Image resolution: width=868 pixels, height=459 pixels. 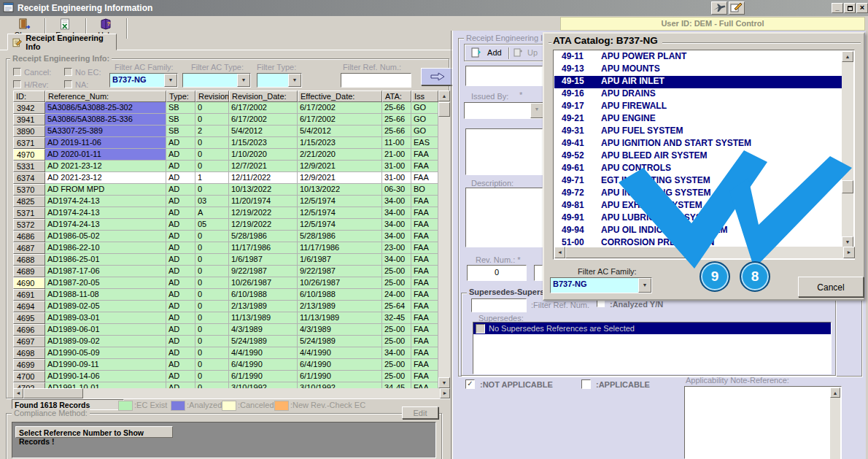 What do you see at coordinates (586, 384) in the screenshot?
I see `applicable-checkbox` at bounding box center [586, 384].